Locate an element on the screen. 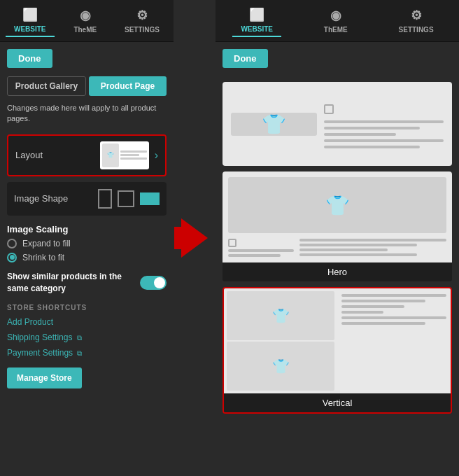  left-nav-website-label: WEBSITE is located at coordinates (30, 29).